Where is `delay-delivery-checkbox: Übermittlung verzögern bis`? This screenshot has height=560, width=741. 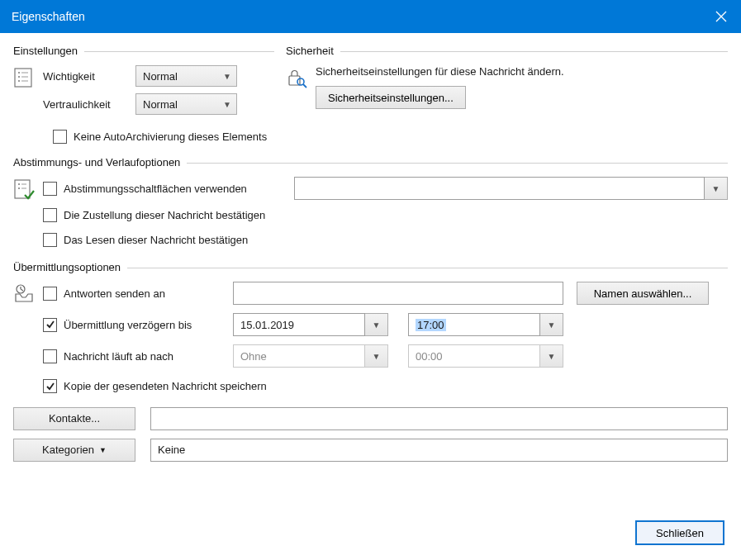 delay-delivery-checkbox: Übermittlung verzögern bis is located at coordinates (135, 325).